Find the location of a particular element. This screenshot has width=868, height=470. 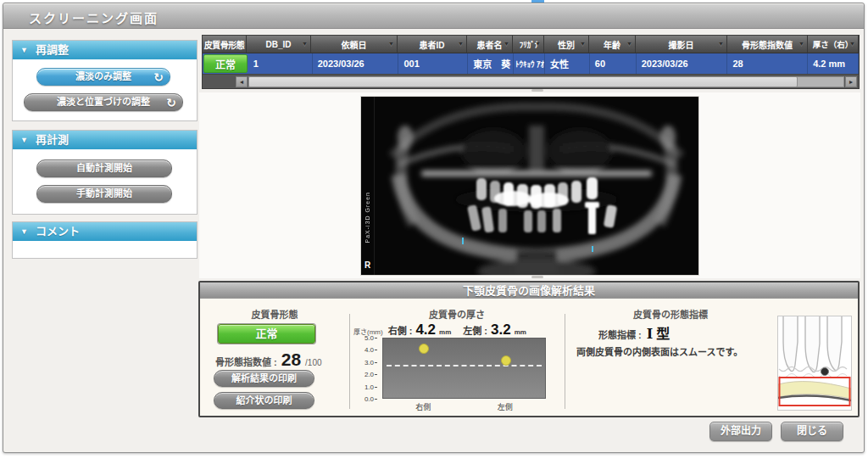

column-label: 性別 is located at coordinates (566, 44).